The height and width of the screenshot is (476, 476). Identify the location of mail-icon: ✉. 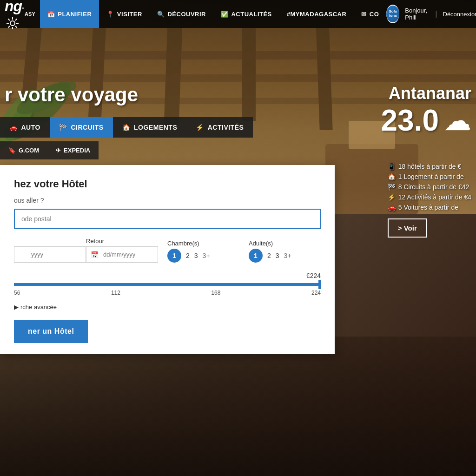
(364, 14).